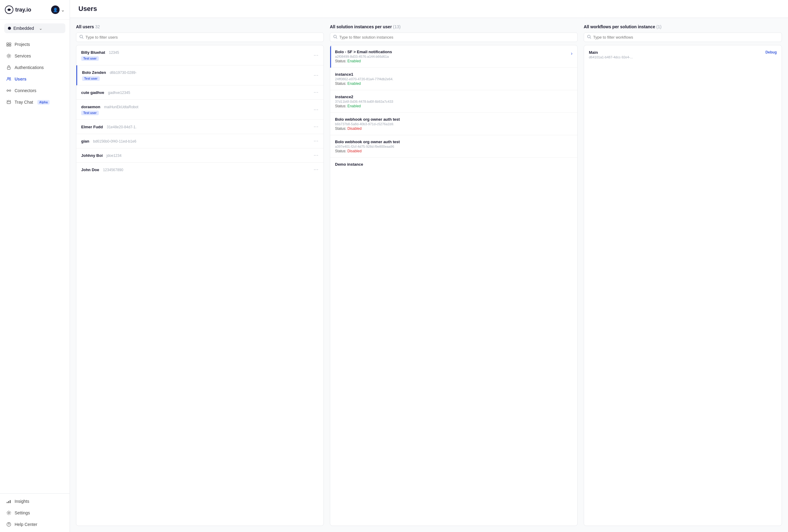 The width and height of the screenshot is (788, 532). What do you see at coordinates (35, 67) in the screenshot?
I see `sidebar-item-authentications: Authentications` at bounding box center [35, 67].